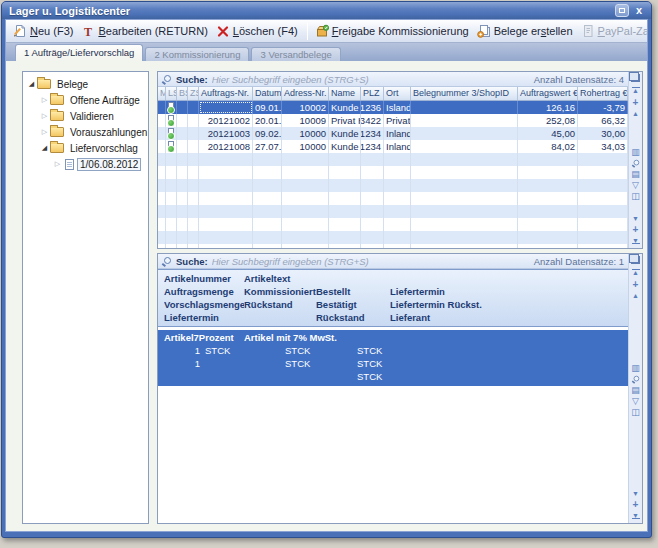 This screenshot has height=548, width=658. What do you see at coordinates (162, 94) in the screenshot?
I see `column-header-1: M` at bounding box center [162, 94].